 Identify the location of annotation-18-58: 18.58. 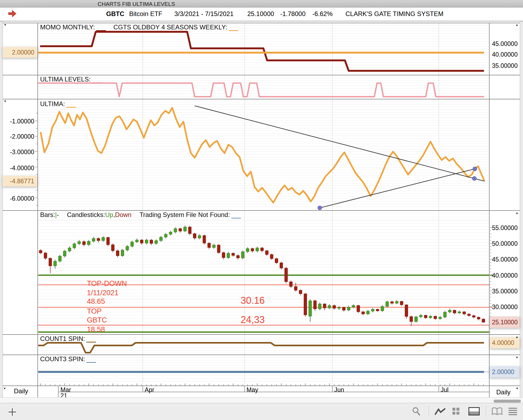
(96, 330).